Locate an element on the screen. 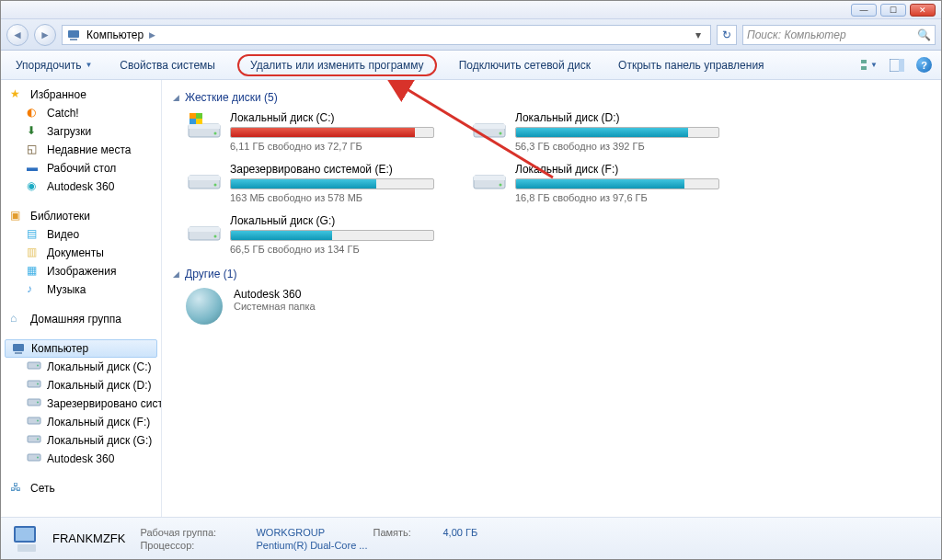 This screenshot has height=560, width=942. memory-label: Память: is located at coordinates (406, 532).